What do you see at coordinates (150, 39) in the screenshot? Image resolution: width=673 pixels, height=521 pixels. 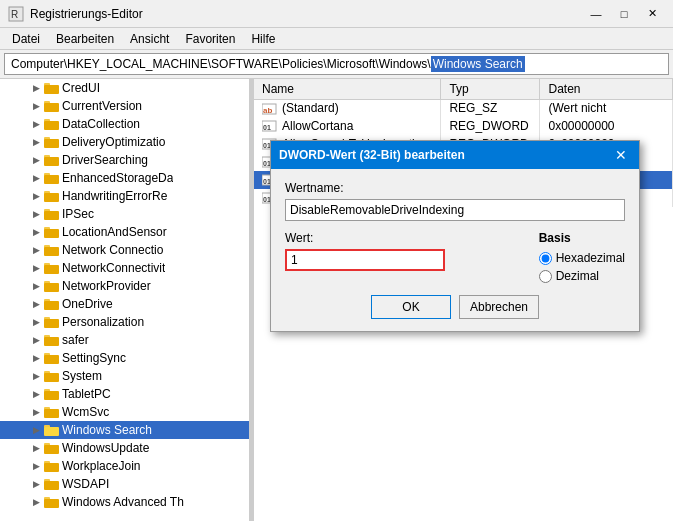 I see `menu-ansicht: Ansicht` at bounding box center [150, 39].